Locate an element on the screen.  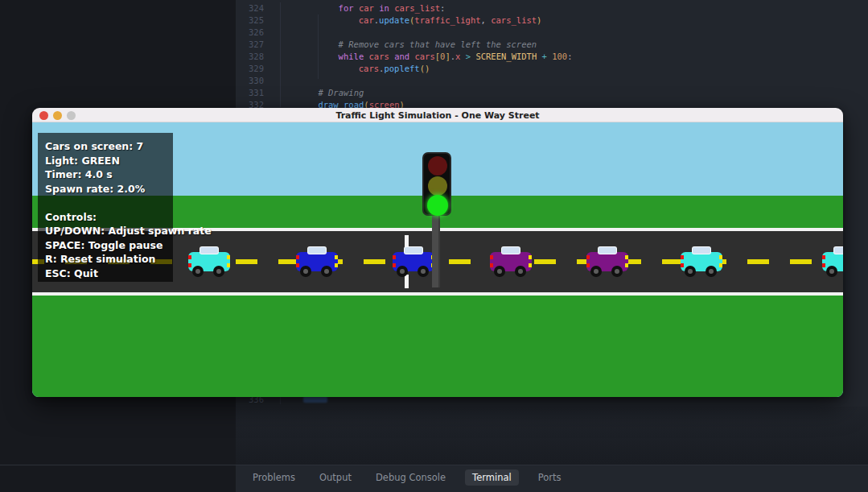
hud-text-line: UP/DOWN: Adjust spawn rate is located at coordinates (109, 231).